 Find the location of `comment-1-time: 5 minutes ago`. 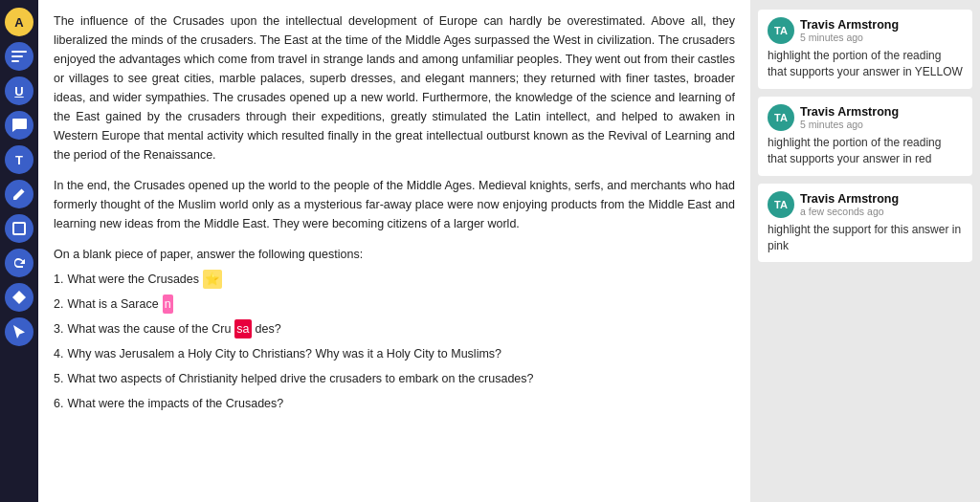

comment-1-time: 5 minutes ago is located at coordinates (850, 37).